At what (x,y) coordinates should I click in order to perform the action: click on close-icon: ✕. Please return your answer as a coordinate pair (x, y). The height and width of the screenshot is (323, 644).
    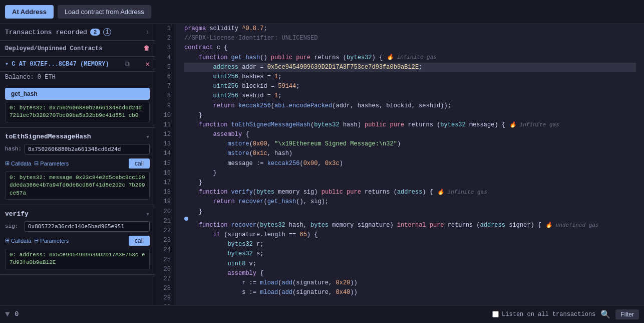
    Looking at the image, I should click on (148, 64).